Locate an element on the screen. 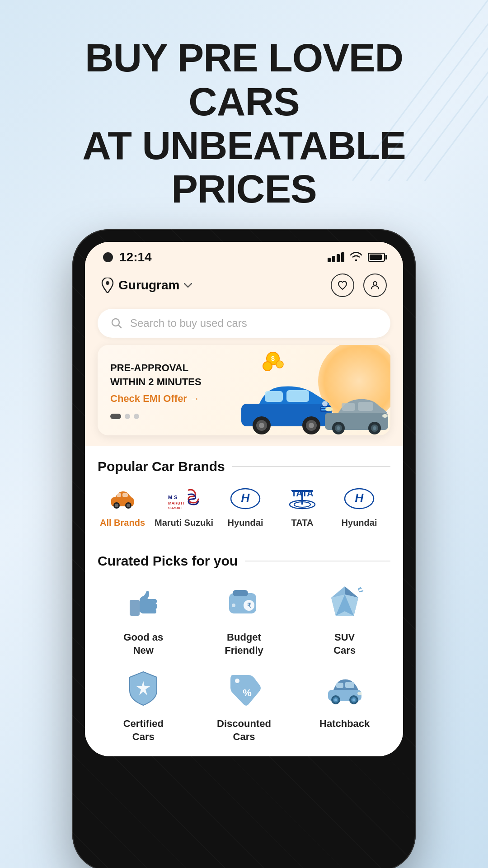 Image resolution: width=488 pixels, height=868 pixels. pick-hatchback: Hatchback is located at coordinates (344, 704).